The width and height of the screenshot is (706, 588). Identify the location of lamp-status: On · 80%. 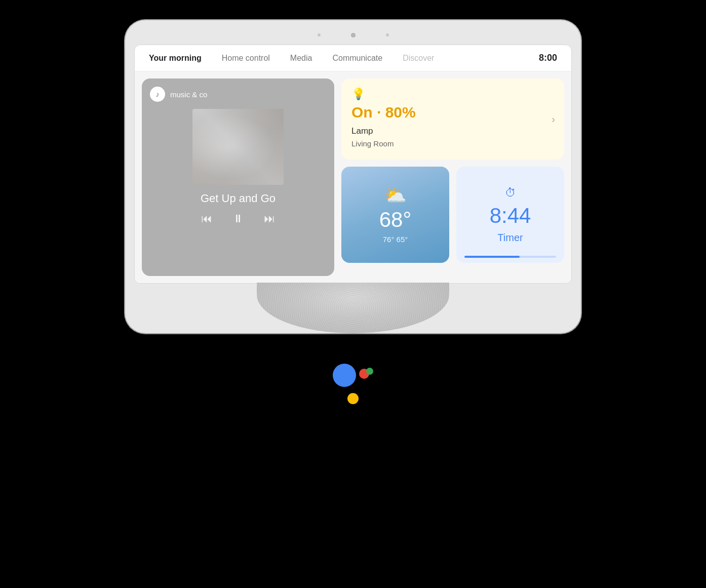
(453, 112).